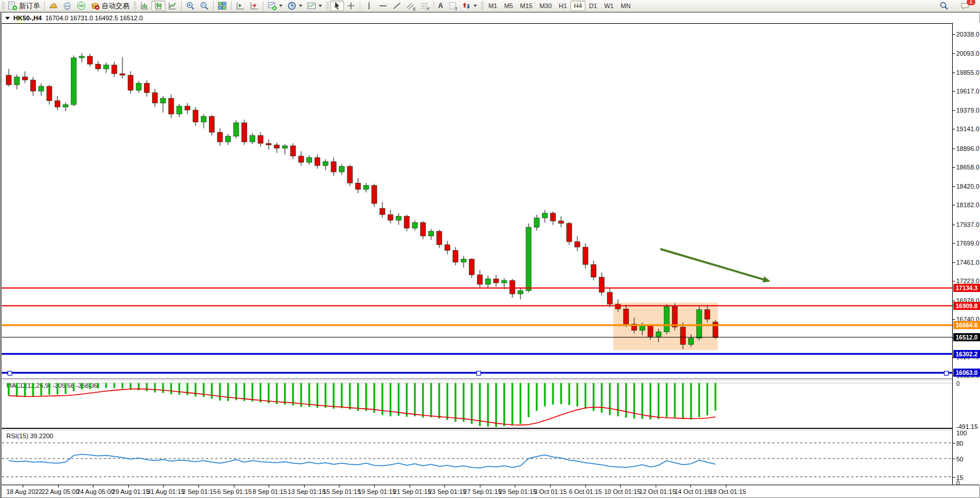 This screenshot has width=980, height=498. Describe the element at coordinates (94, 18) in the screenshot. I see `ohlc-values: 16704.0 16731.0 16492.5 16512.0` at that location.